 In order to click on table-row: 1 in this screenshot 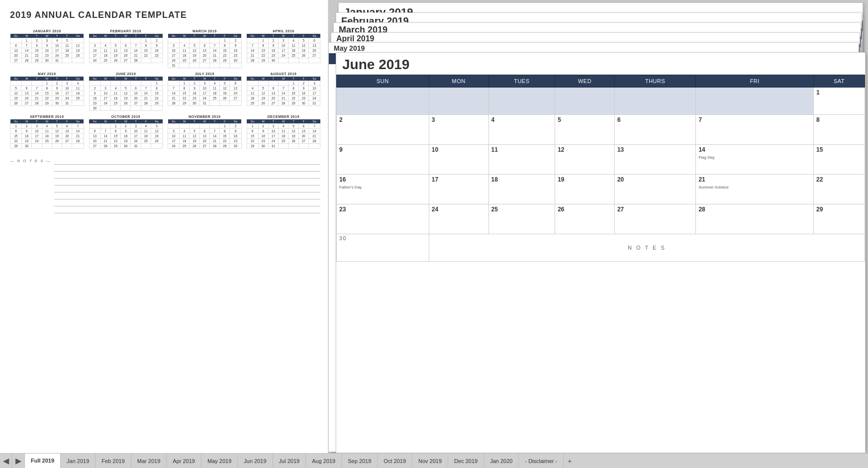, I will do `click(601, 101)`.